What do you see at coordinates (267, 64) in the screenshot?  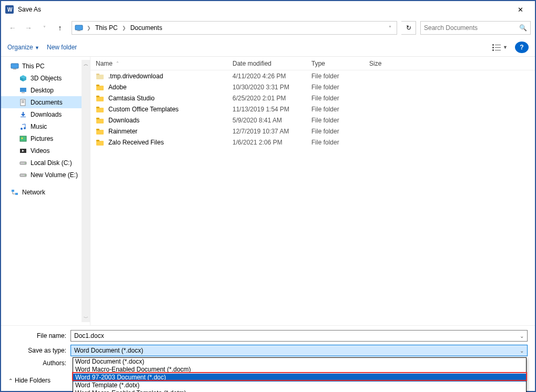 I see `column-header-date: Date modified` at bounding box center [267, 64].